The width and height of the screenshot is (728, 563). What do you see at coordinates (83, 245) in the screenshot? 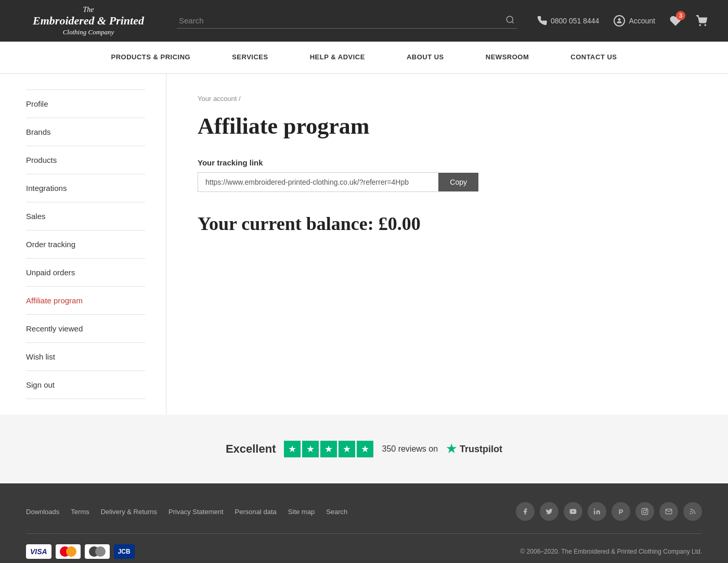
I see `sidebar: Profile Brands Products Integrations Sal…` at bounding box center [83, 245].